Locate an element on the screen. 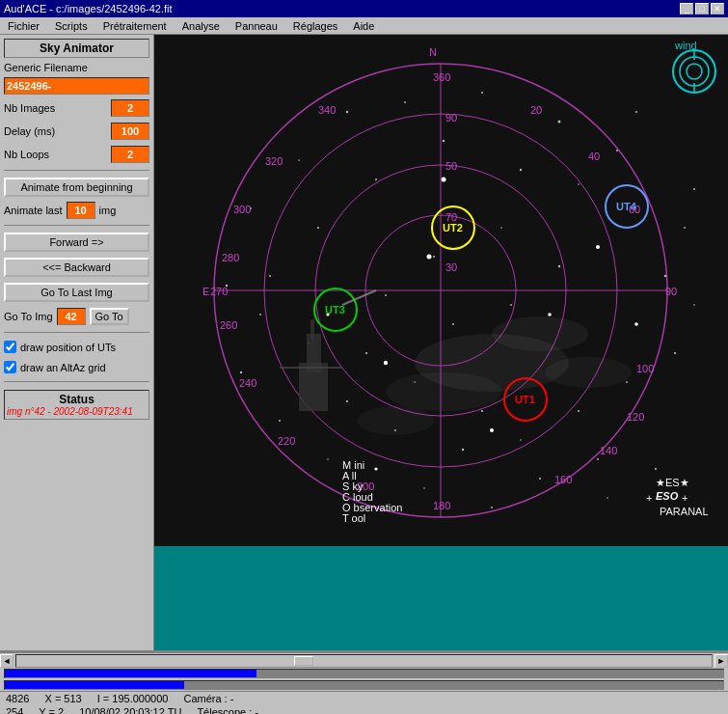 Image resolution: width=728 pixels, height=714 pixels. go-to-img-label: Go To Img is located at coordinates (29, 316).